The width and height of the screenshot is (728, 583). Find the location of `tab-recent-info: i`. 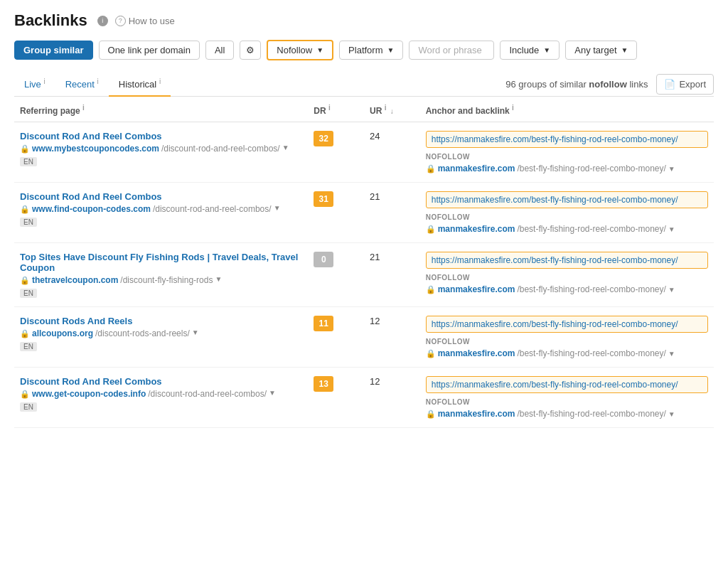

tab-recent-info: i is located at coordinates (98, 81).